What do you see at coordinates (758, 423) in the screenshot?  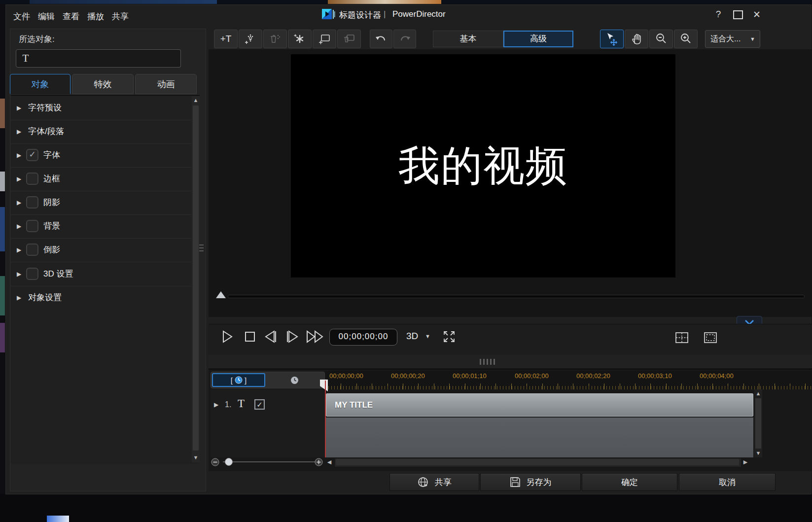 I see `timeline-vscrollbar-thumb` at bounding box center [758, 423].